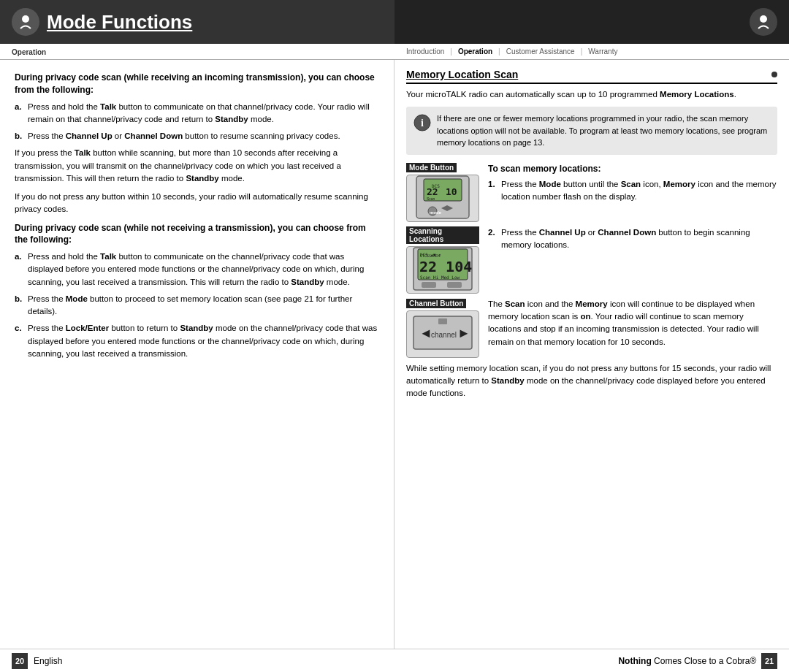  I want to click on scanning-locations-image: DCS ▲▼ ↕ CTCSS MEM 22 104 Scan Hi Med Lo…, so click(443, 270).